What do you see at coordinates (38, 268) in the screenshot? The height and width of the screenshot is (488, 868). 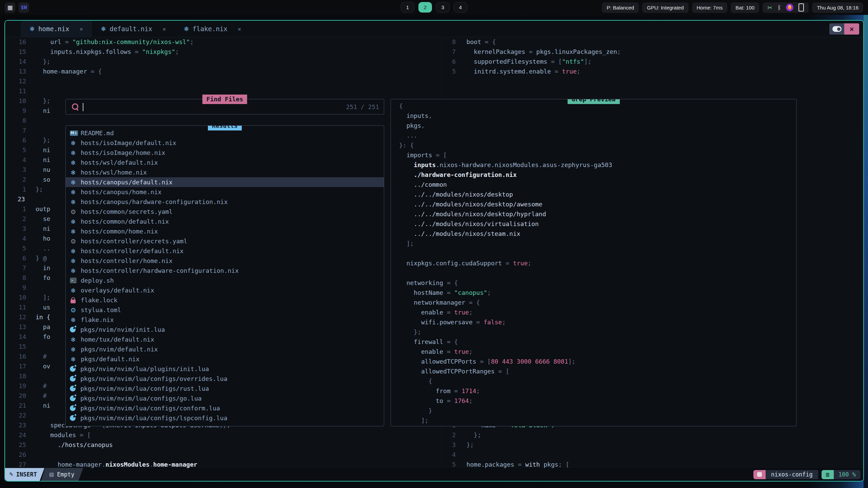 I see `code-text: in` at bounding box center [38, 268].